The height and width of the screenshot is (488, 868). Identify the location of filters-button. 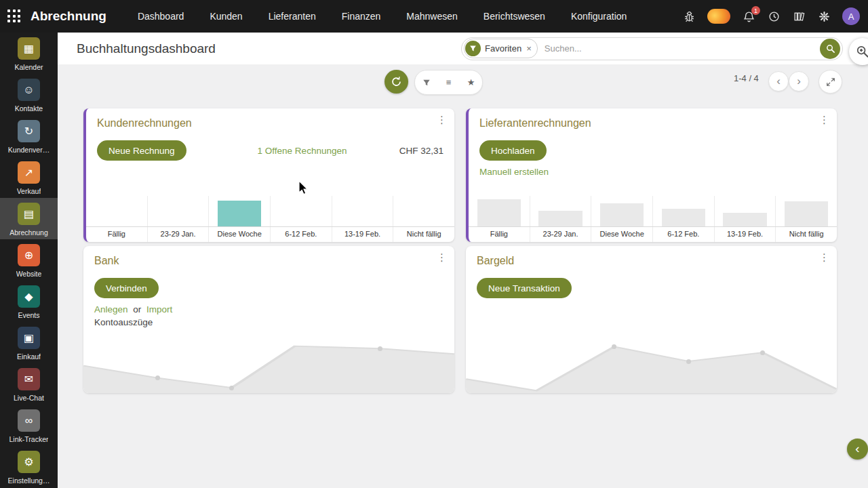
(426, 83).